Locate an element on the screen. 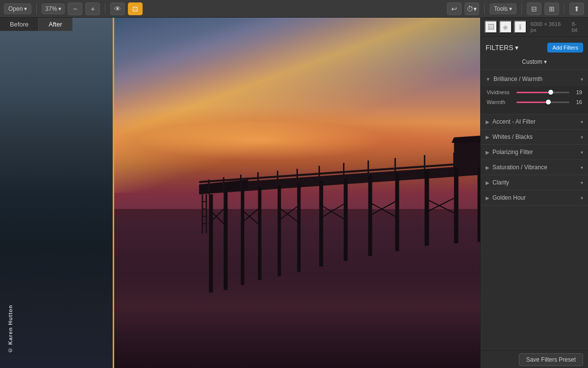 The height and width of the screenshot is (368, 588). tools-button: Tools ▾ is located at coordinates (503, 9).